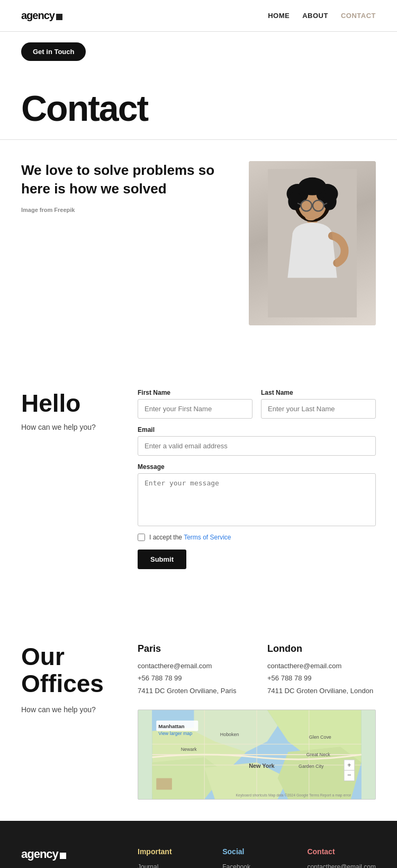  I want to click on svg-text: View larger map, so click(175, 734).